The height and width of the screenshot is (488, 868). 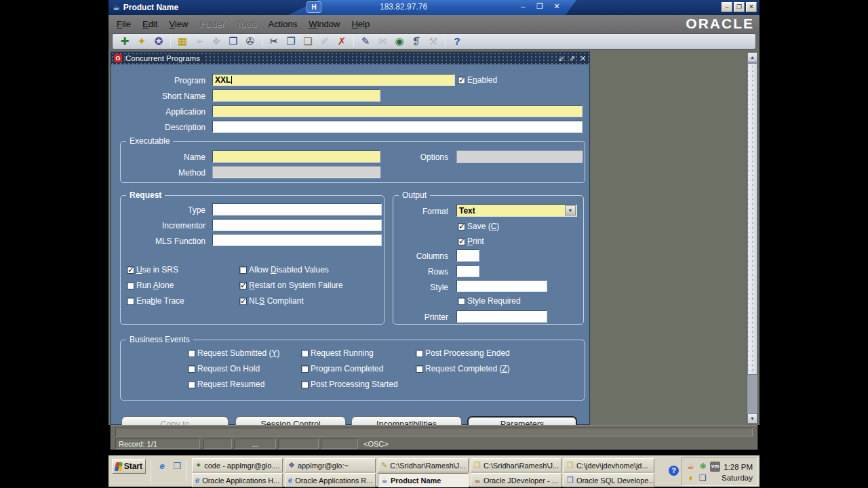 I want to click on vmware-tools-icon: ❃, so click(x=703, y=466).